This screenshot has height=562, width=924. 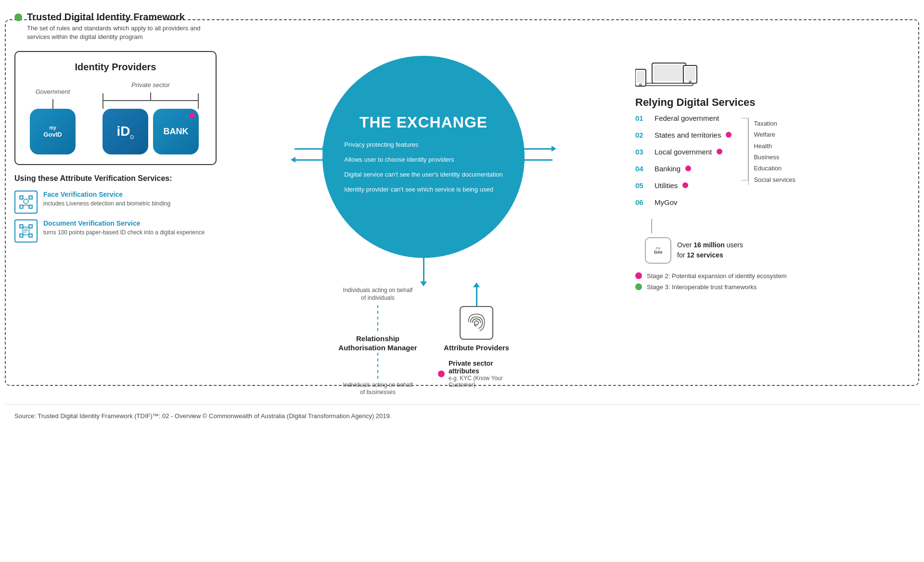 I want to click on framework-title: Trusted Digital Identity Framework, so click(x=118, y=17).